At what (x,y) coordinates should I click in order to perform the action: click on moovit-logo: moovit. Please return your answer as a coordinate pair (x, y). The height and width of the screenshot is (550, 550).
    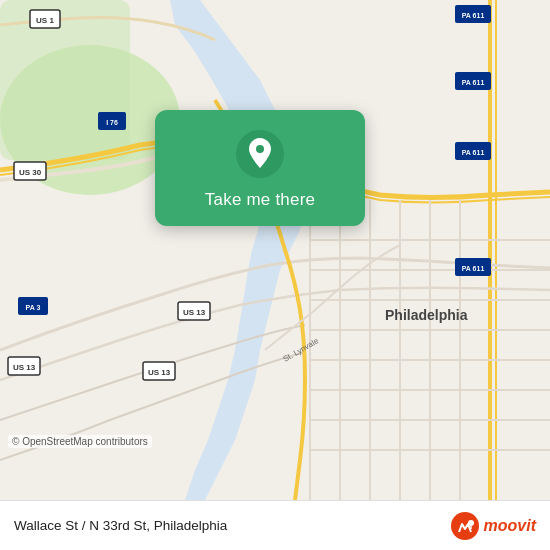
    Looking at the image, I should click on (494, 526).